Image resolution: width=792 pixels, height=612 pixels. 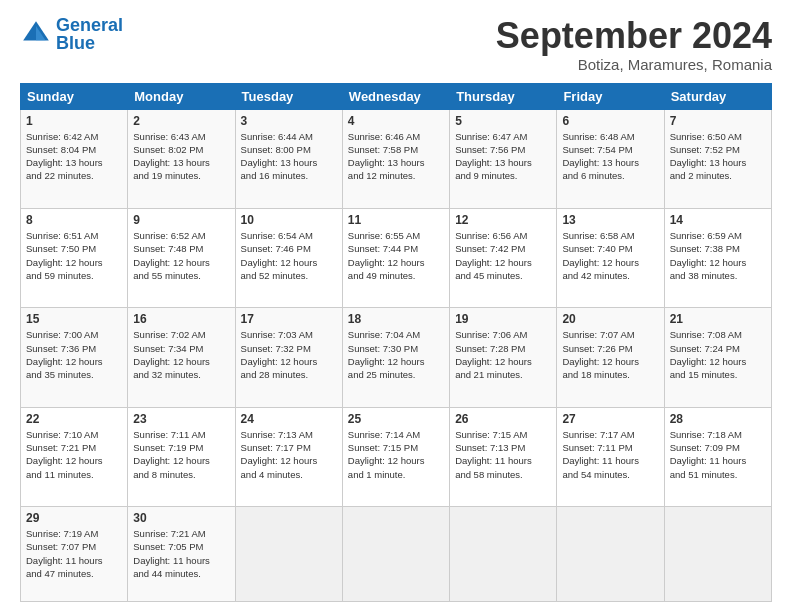 What do you see at coordinates (396, 121) in the screenshot?
I see `day-number: 4` at bounding box center [396, 121].